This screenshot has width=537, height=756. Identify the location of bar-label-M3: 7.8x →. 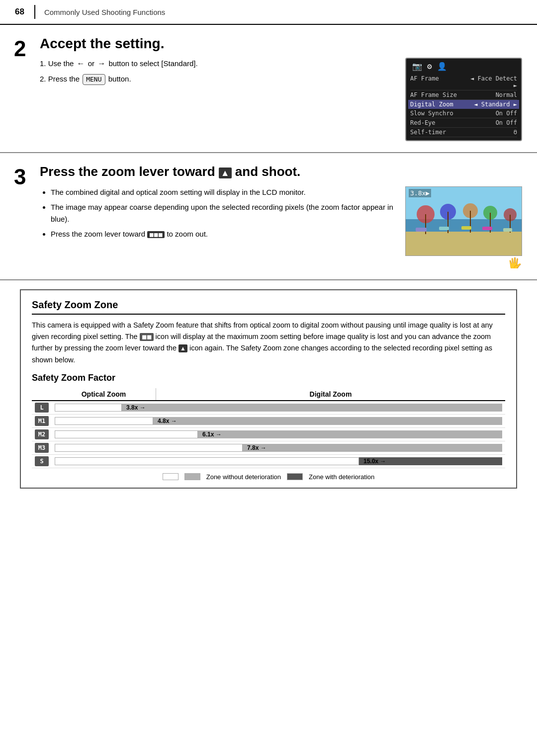
(257, 448).